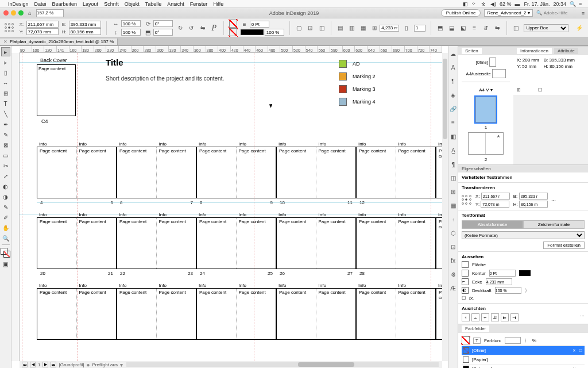 The height and width of the screenshot is (368, 588). Describe the element at coordinates (453, 68) in the screenshot. I see `character-icon: A` at that location.